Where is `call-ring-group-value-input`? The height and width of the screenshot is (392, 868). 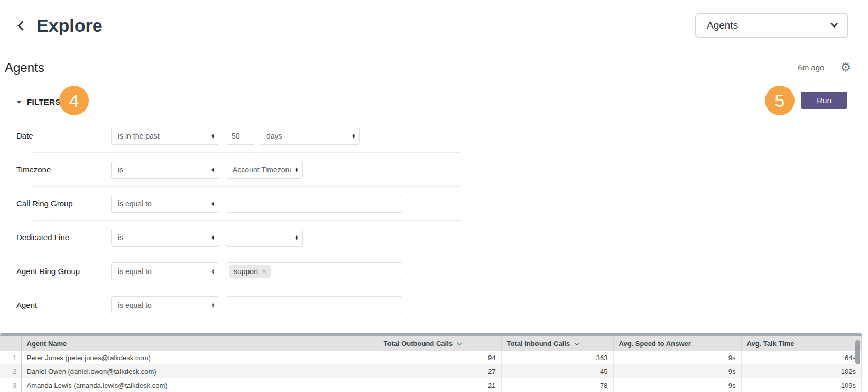 call-ring-group-value-input is located at coordinates (314, 204).